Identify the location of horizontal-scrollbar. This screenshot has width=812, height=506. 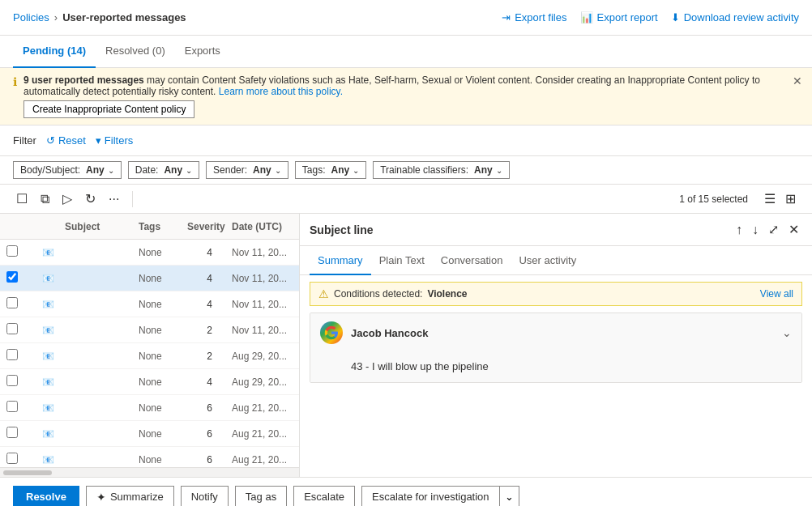
(149, 472).